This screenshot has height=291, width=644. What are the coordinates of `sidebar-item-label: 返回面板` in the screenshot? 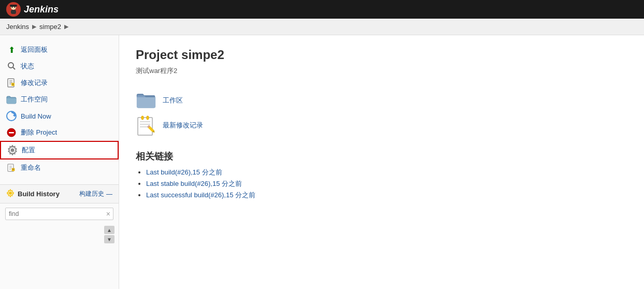 It's located at (34, 50).